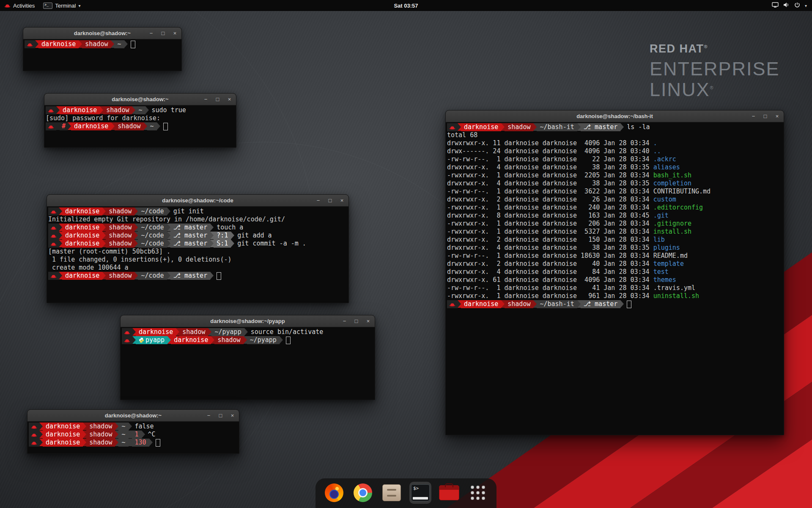 The height and width of the screenshot is (508, 812). What do you see at coordinates (775, 6) in the screenshot?
I see `display-icon` at bounding box center [775, 6].